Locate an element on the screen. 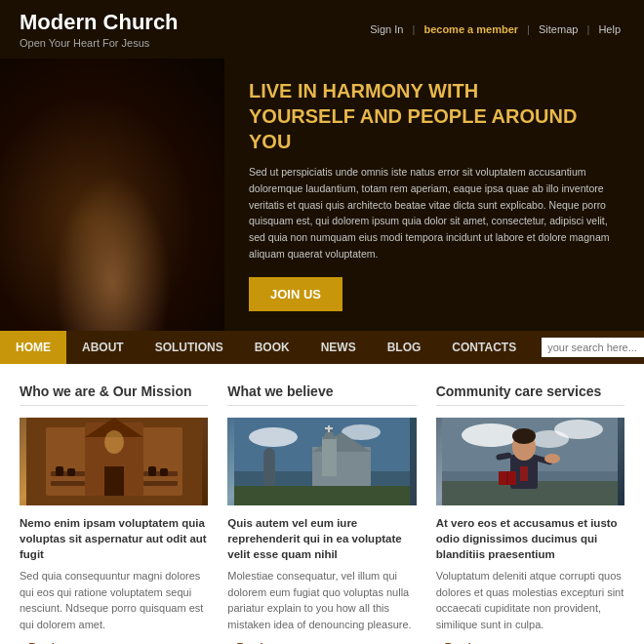 The height and width of the screenshot is (644, 644). nav-blog: BLOG is located at coordinates (404, 347).